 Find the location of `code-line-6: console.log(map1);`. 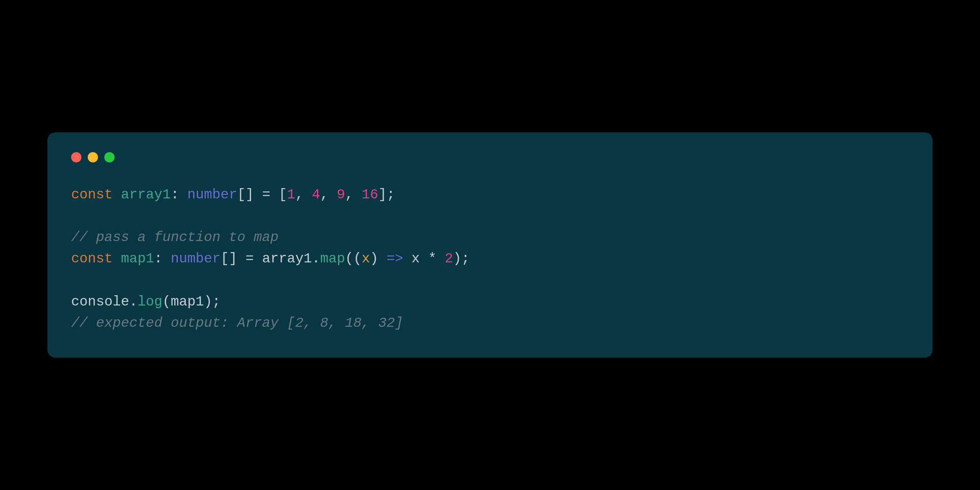

code-line-6: console.log(map1); is located at coordinates (490, 302).